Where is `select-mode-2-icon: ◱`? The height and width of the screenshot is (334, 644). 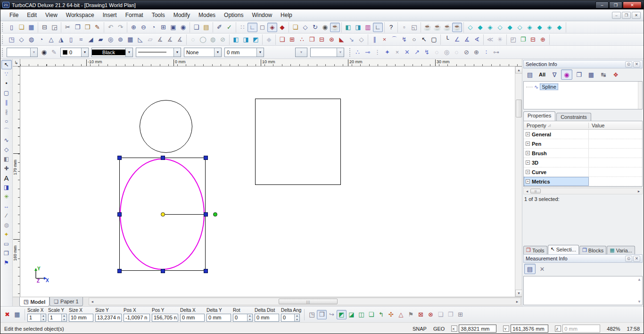
select-mode-2-icon: ◱ is located at coordinates (414, 27).